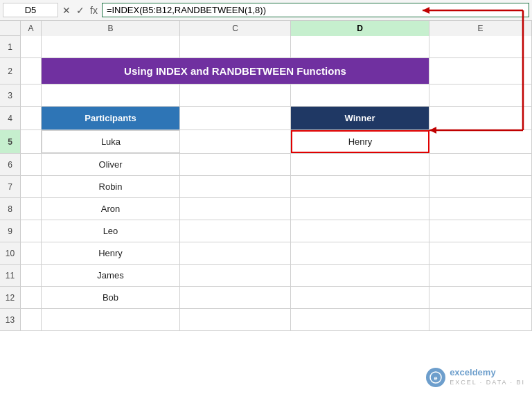 The width and height of the screenshot is (532, 401). Describe the element at coordinates (111, 209) in the screenshot. I see `participant-4: Aron` at that location.